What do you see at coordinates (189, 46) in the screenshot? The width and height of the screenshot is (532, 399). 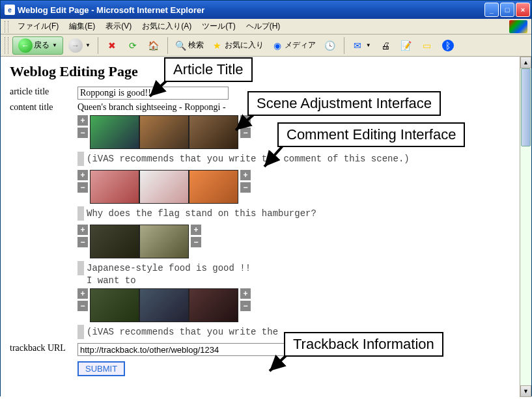 I see `search-button: 🔍検索` at bounding box center [189, 46].